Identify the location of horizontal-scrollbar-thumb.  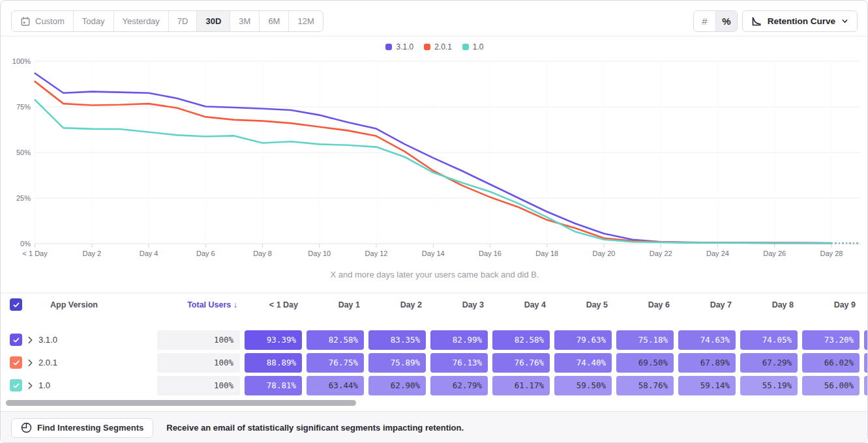
(181, 403).